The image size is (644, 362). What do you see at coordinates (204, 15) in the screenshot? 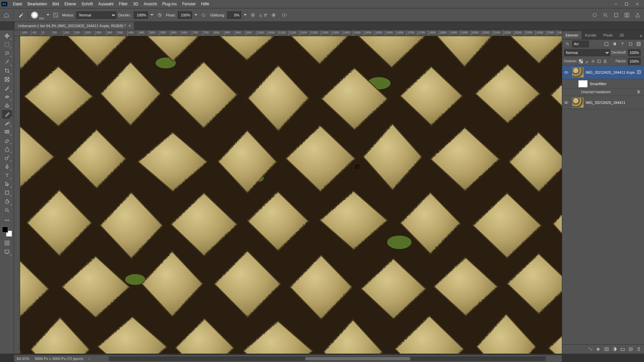
I see `airbrush-icon` at bounding box center [204, 15].